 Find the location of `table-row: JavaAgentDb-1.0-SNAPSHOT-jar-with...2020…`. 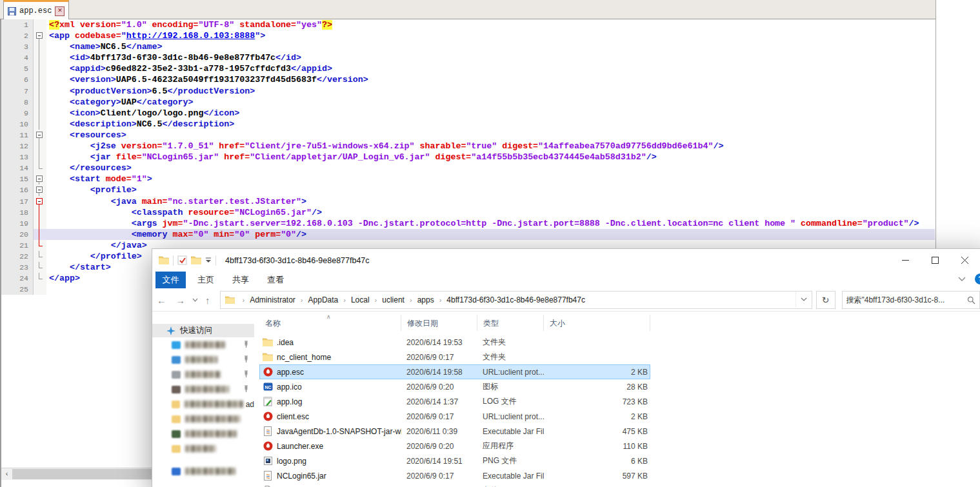

table-row: JavaAgentDb-1.0-SNAPSHOT-jar-with...2020… is located at coordinates (455, 431).